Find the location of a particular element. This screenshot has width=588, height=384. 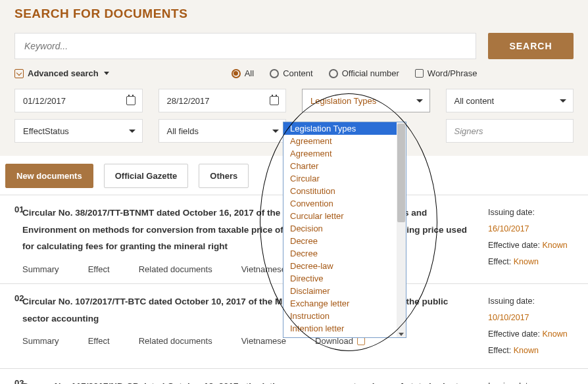

mode-content-label: Content is located at coordinates (298, 74).